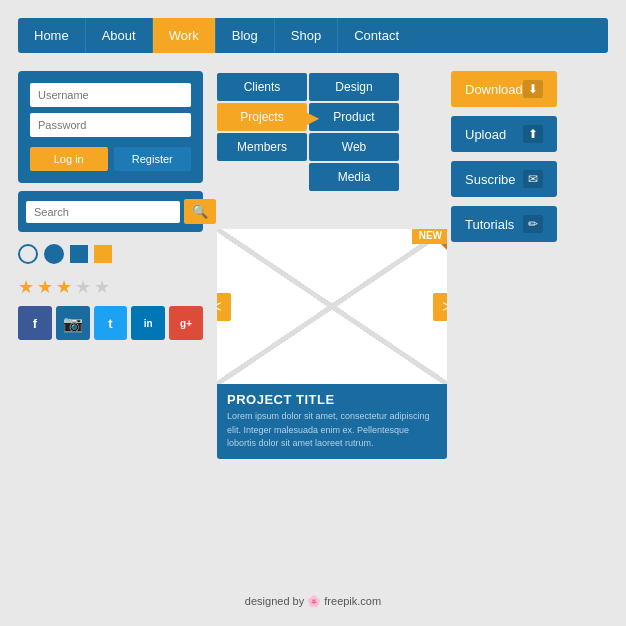 The width and height of the screenshot is (626, 626). What do you see at coordinates (200, 212) in the screenshot?
I see `search-button: 🔍` at bounding box center [200, 212].